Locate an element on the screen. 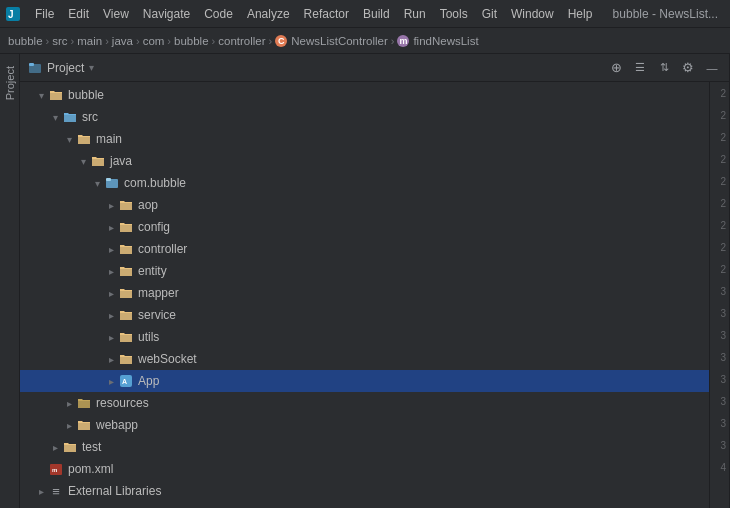 The width and height of the screenshot is (730, 508). panel-dropdown-arrow: ▾ is located at coordinates (92, 68).